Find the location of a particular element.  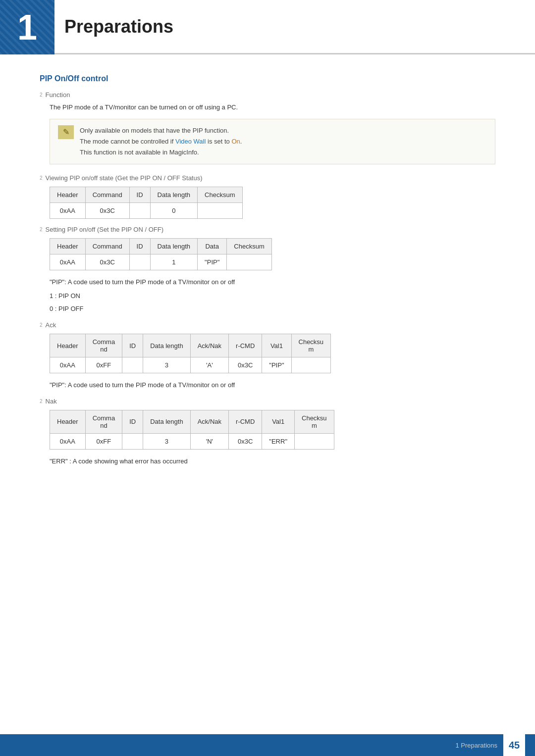

table-ack: Header Command ID Data length Ack/Nak r-… is located at coordinates (190, 353).